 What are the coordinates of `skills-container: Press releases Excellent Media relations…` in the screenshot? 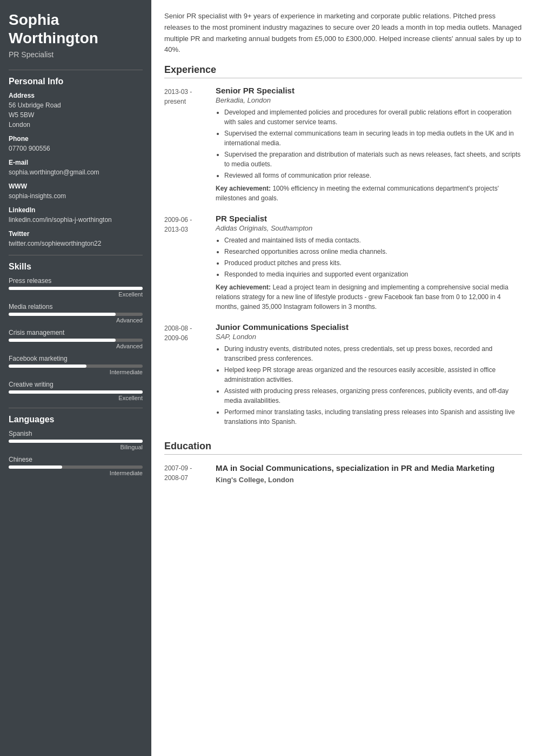 It's located at (76, 339).